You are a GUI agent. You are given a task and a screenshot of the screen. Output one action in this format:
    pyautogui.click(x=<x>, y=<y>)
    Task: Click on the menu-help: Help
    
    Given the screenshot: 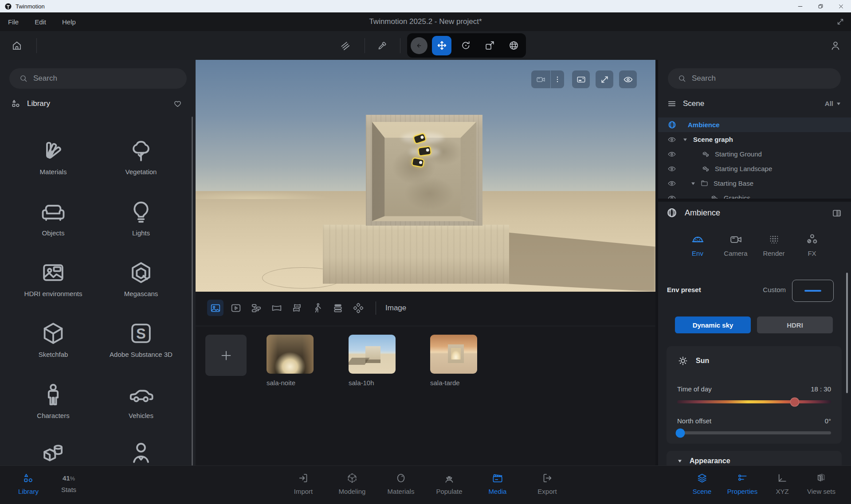 What is the action you would take?
    pyautogui.click(x=69, y=22)
    